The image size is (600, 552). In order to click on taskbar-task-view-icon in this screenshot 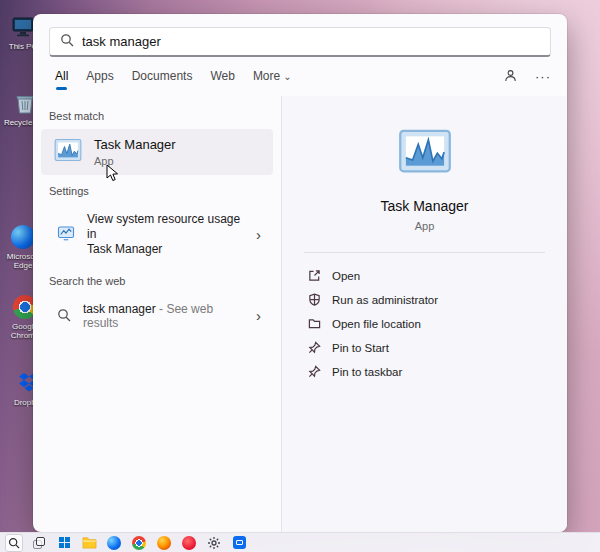, I will do `click(39, 543)`.